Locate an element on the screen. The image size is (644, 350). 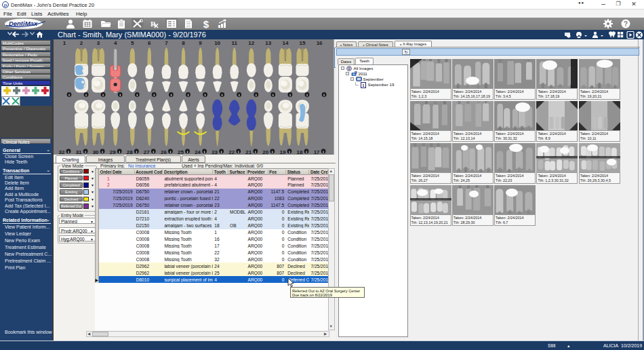
svg-text: 2 is located at coordinates (81, 43).